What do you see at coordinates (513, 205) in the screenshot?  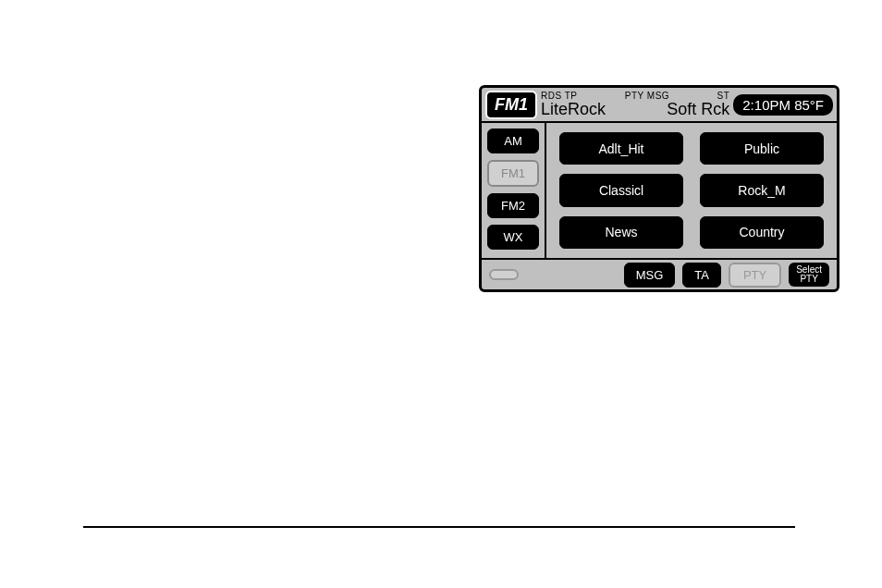 I see `band-fm2-button: FM2` at bounding box center [513, 205].